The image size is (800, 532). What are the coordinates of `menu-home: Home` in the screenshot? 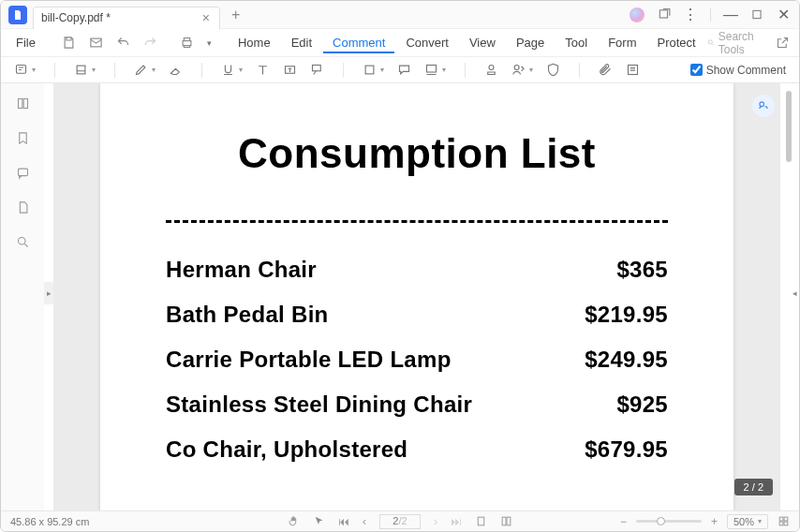 It's located at (255, 43).